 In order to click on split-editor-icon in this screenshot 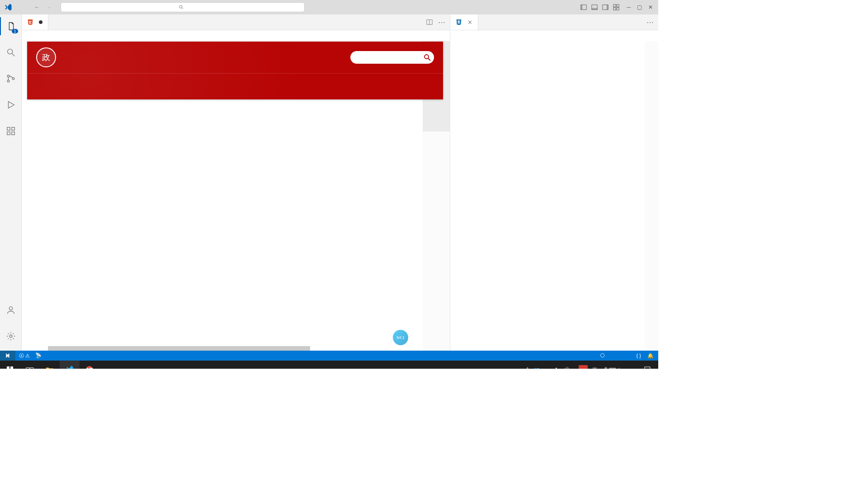, I will do `click(429, 22)`.